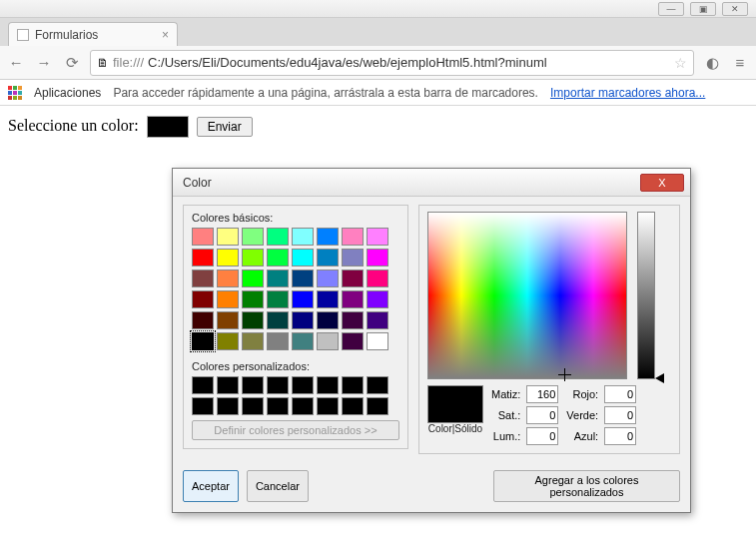 This screenshot has width=756, height=537. What do you see at coordinates (662, 183) in the screenshot?
I see `dialog-close-button: X` at bounding box center [662, 183].